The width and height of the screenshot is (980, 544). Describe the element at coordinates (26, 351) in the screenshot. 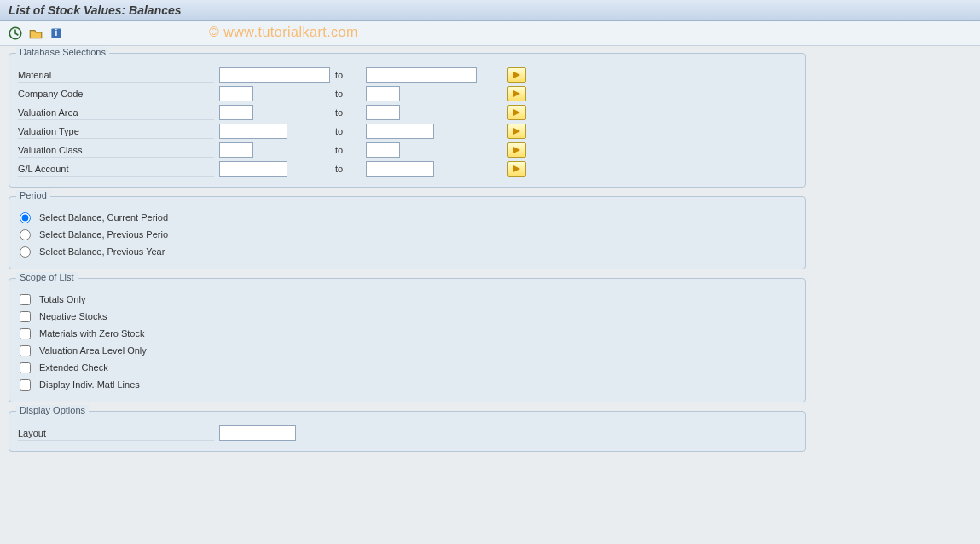

I see `check-valuation-area-only-input` at that location.